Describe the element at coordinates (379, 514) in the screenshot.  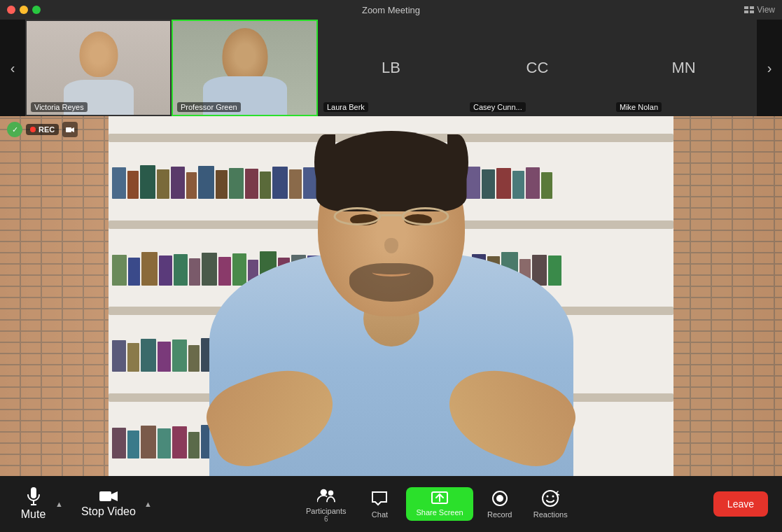
I see `chat-label: Chat` at that location.